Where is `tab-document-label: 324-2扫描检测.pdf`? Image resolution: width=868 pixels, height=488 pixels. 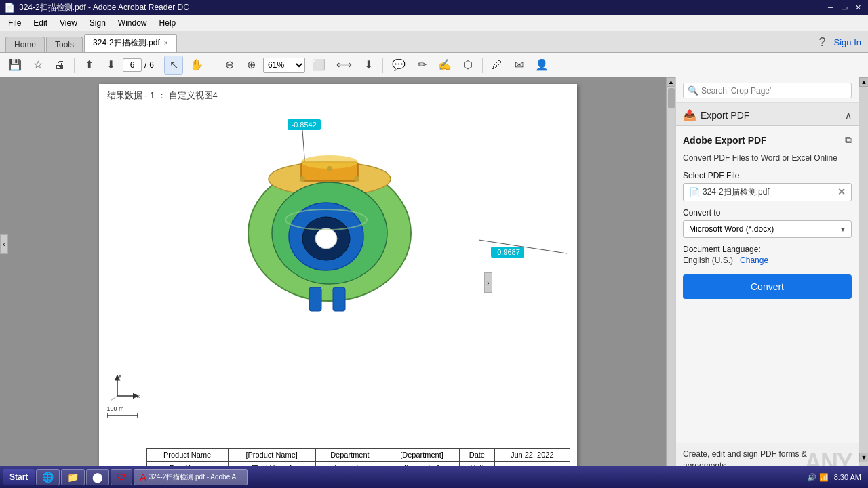
tab-document-label: 324-2扫描检测.pdf is located at coordinates (126, 43).